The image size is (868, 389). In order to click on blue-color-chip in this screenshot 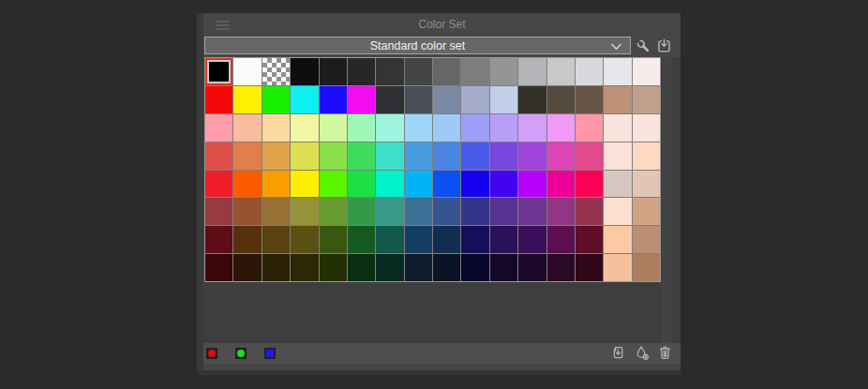, I will do `click(270, 353)`.